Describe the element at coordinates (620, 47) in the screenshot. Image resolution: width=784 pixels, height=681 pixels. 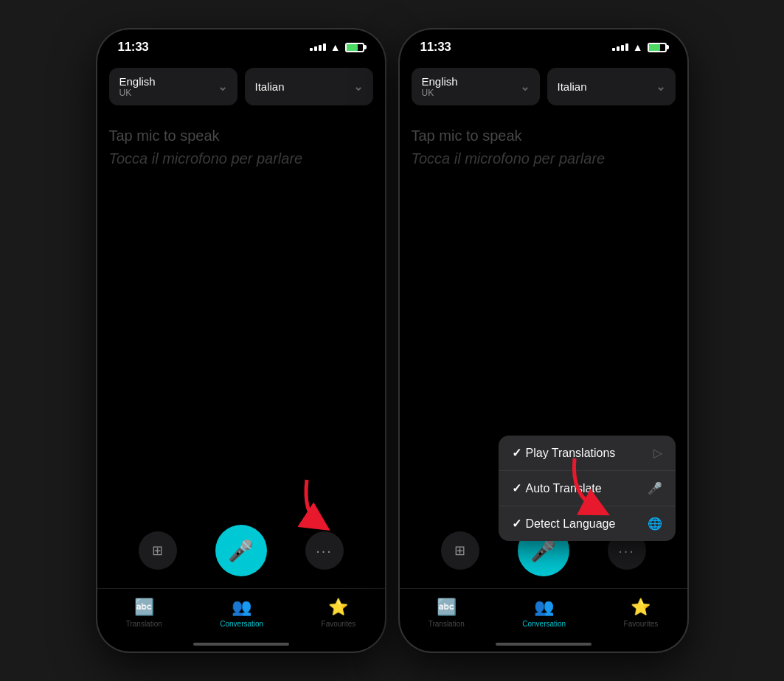
I see `signal-icon-right` at that location.